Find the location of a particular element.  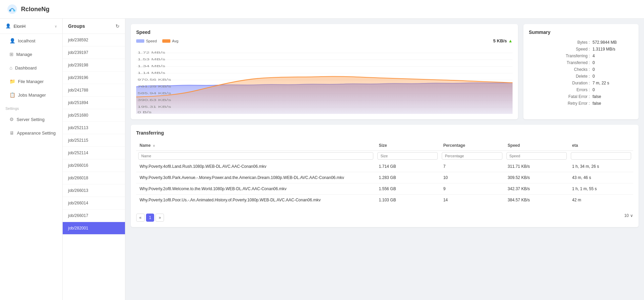

prev-page-button: « is located at coordinates (140, 218).